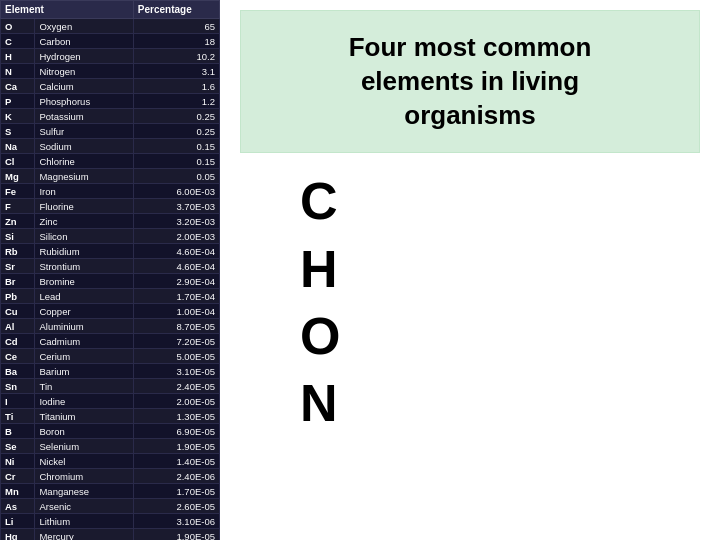  What do you see at coordinates (110, 102) in the screenshot?
I see `table-row: PPhosphorus1.2` at bounding box center [110, 102].